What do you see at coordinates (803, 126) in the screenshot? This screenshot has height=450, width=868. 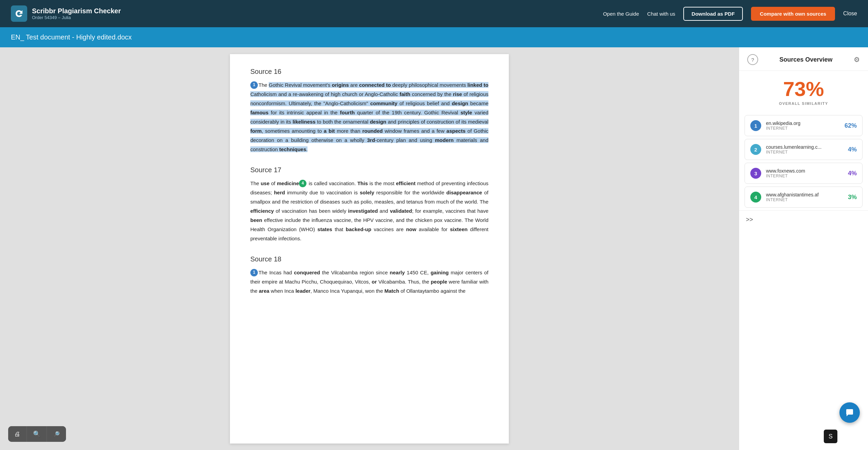 I see `source-info-1: en.wikipedia.org INTERNET` at bounding box center [803, 126].